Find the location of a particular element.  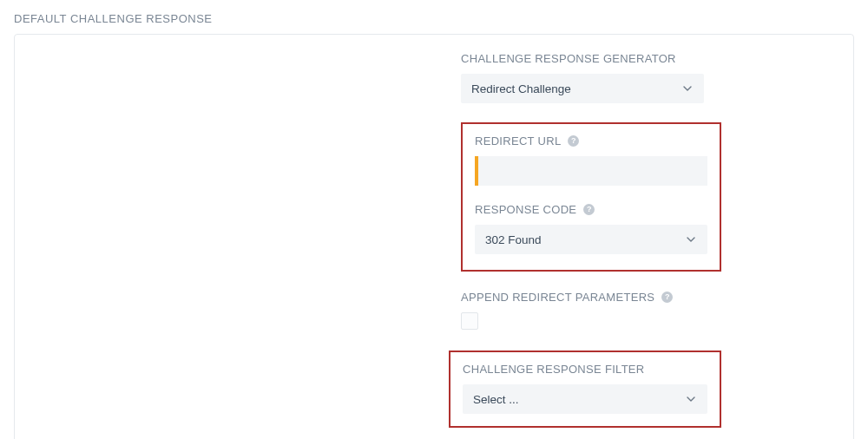

section-title: DEFAULT CHALLENGE RESPONSE is located at coordinates (434, 19).